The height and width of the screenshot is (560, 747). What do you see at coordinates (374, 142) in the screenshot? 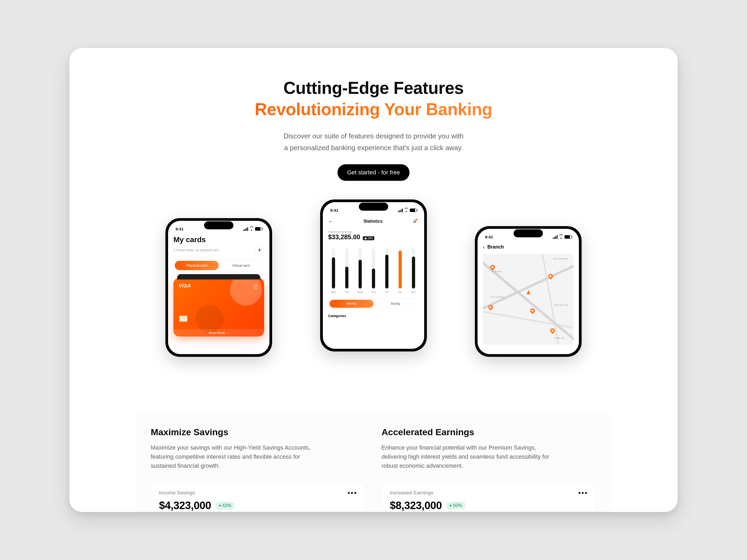
I see `hero-subtitle: Discover our suite of features designed …` at bounding box center [374, 142].